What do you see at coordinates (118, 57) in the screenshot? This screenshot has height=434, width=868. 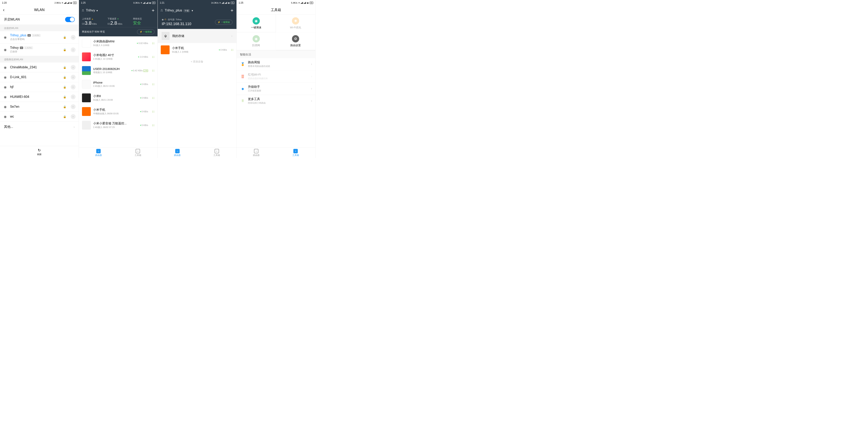 I see `device-item: 小米电视2 40寸 2.4G接入 10 分钟前 ▾2.0 KB/s ⫶⫶` at bounding box center [118, 57].